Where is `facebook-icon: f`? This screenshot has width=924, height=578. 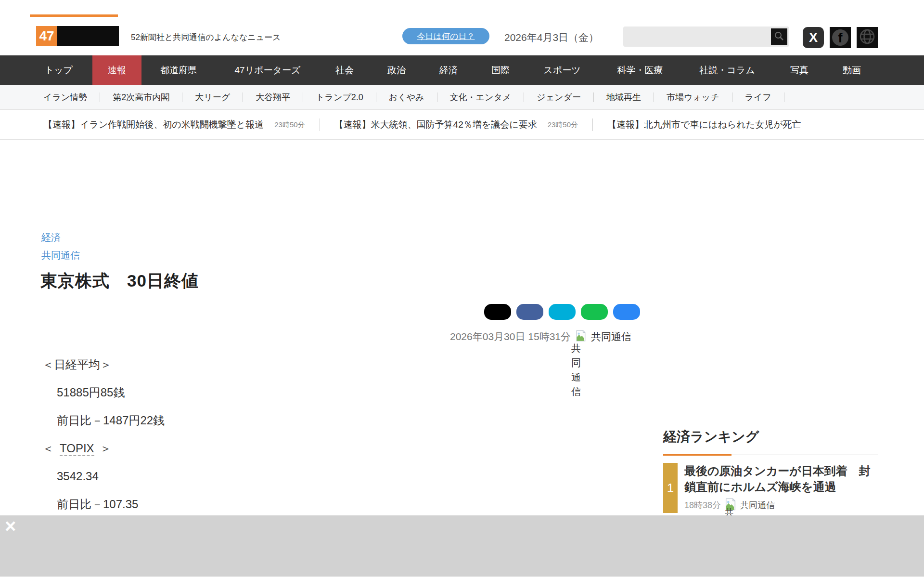
facebook-icon: f is located at coordinates (840, 38).